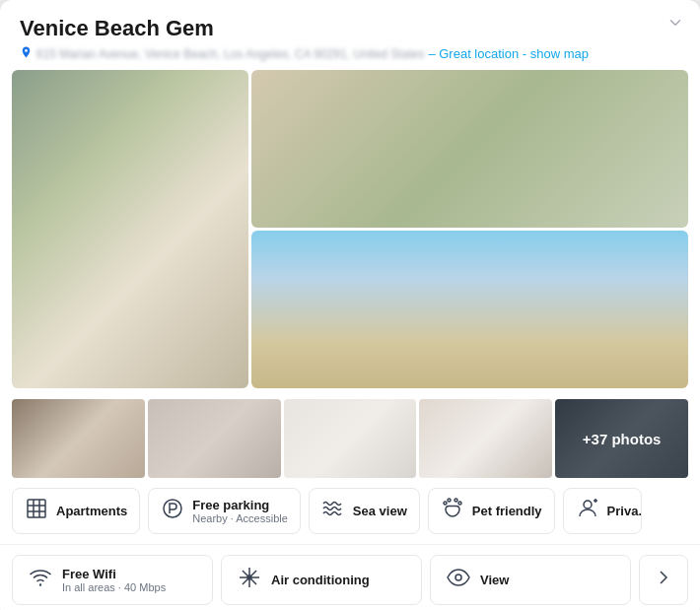 Image resolution: width=700 pixels, height=610 pixels. Describe the element at coordinates (320, 579) in the screenshot. I see `air-conditioning-label: Air conditioning` at that location.